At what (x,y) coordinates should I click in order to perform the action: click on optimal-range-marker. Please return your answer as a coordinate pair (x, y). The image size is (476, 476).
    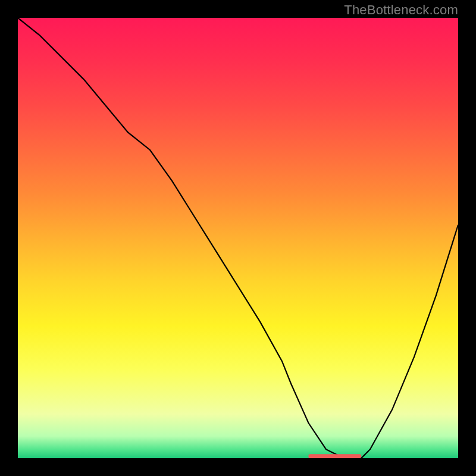
    Looking at the image, I should click on (334, 456).